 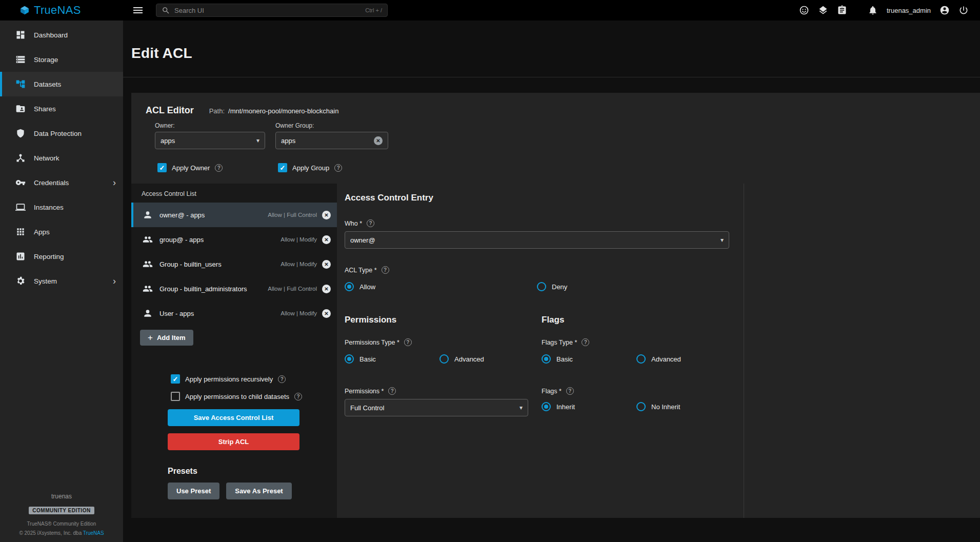 What do you see at coordinates (62, 59) in the screenshot?
I see `sidebar-item-storage: Storage` at bounding box center [62, 59].